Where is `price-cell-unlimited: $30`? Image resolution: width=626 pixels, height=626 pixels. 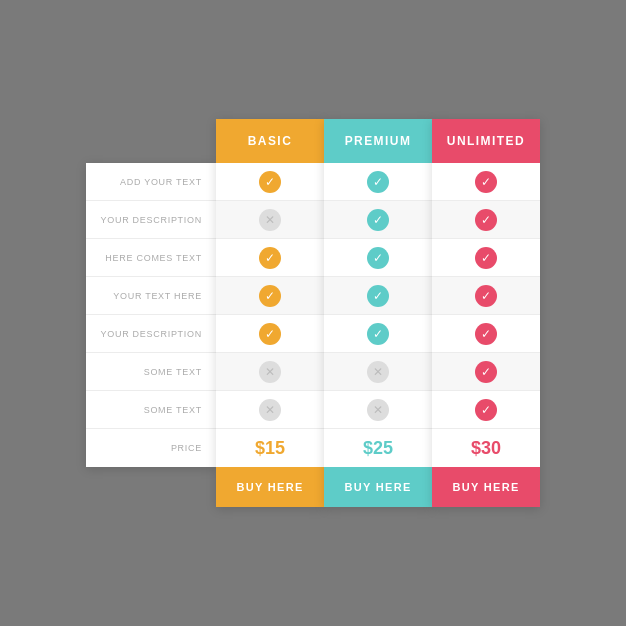
price-cell-unlimited: $30 is located at coordinates (486, 448).